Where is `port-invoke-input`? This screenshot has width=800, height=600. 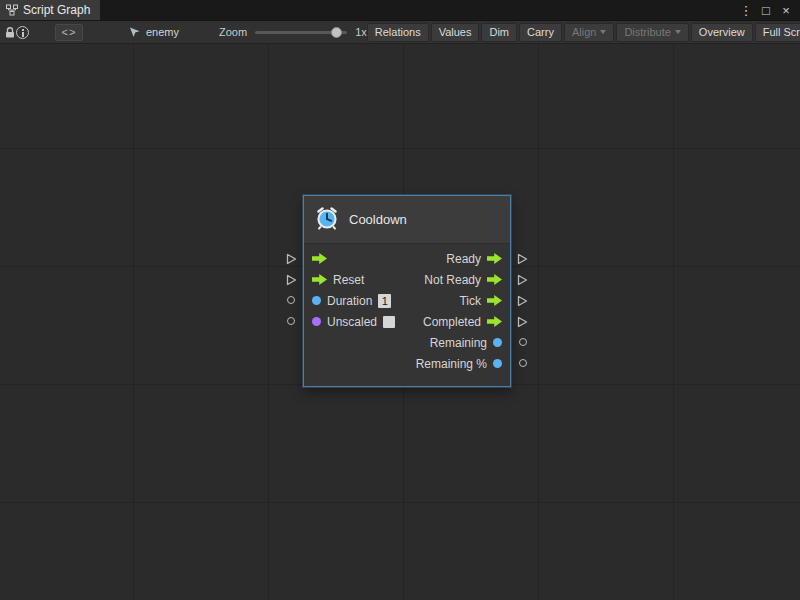 port-invoke-input is located at coordinates (320, 258).